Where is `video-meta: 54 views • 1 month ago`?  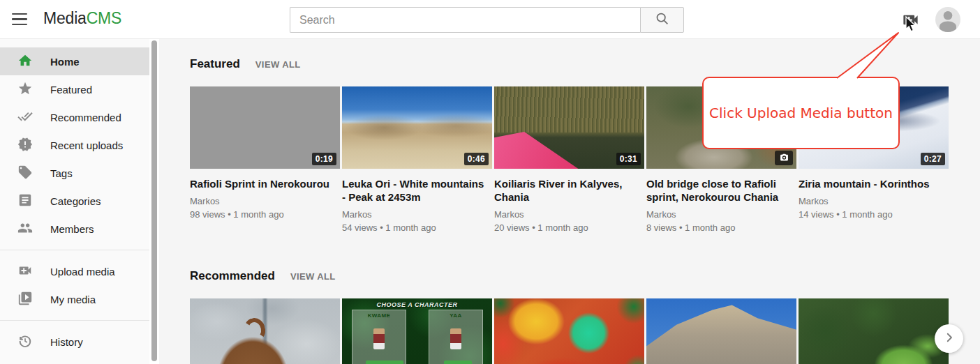 video-meta: 54 views • 1 month ago is located at coordinates (417, 227).